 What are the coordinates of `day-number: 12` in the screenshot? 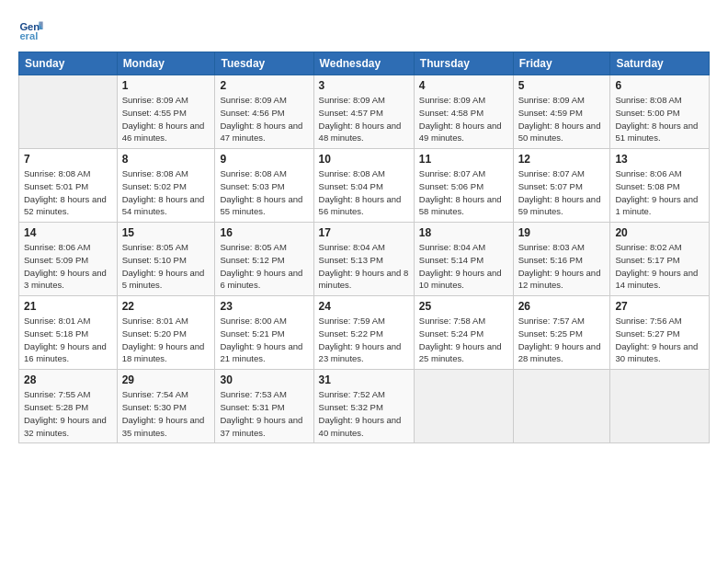 It's located at (563, 159).